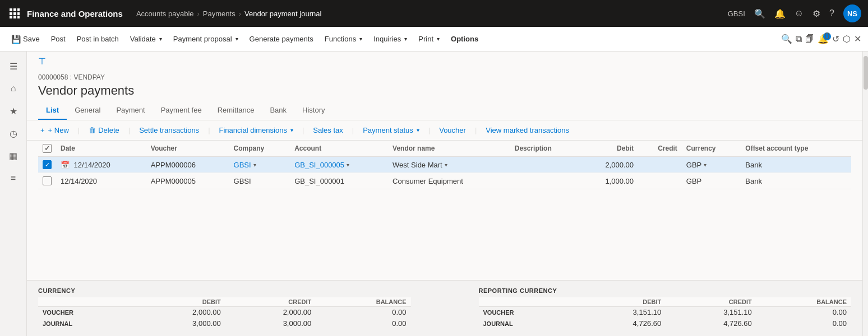 Image resolution: width=868 pixels, height=336 pixels. What do you see at coordinates (343, 39) in the screenshot?
I see `functions-button: Functions` at bounding box center [343, 39].